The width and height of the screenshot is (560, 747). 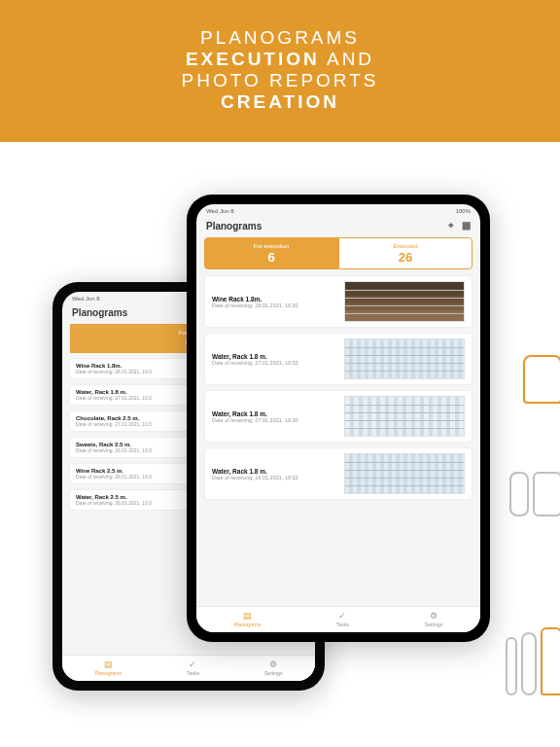 I want to click on decorative-shelf-art, so click(x=527, y=541).